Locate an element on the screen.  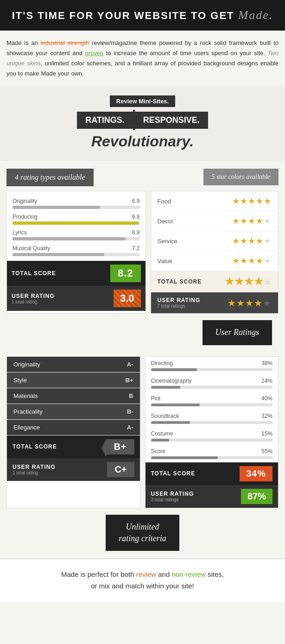
bar-label-musicalquality: Musical Quality is located at coordinates (32, 248).